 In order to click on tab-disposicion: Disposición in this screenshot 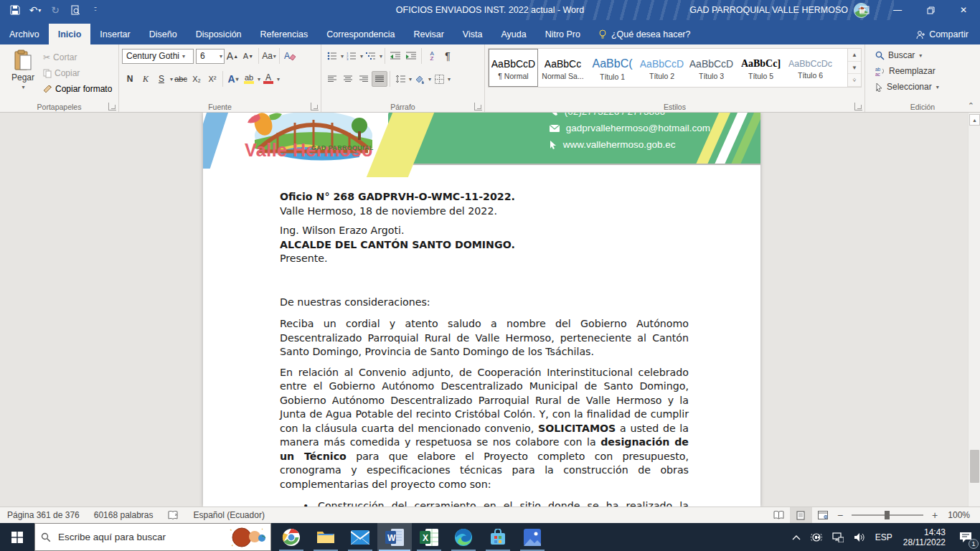, I will do `click(219, 34)`.